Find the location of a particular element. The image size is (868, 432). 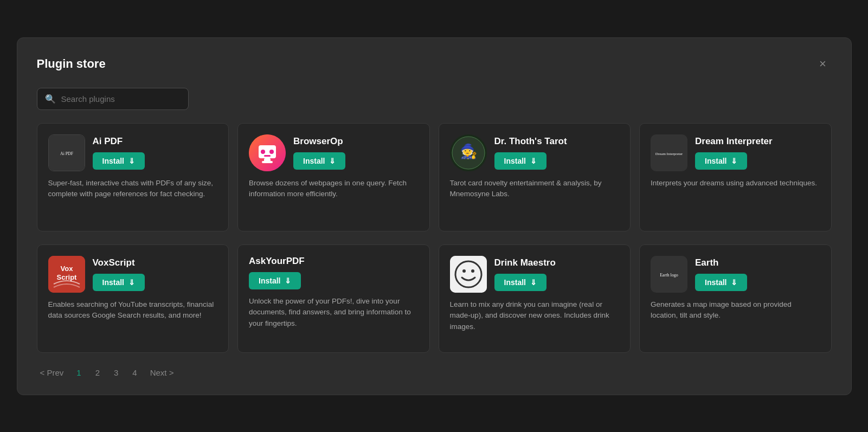

dream-logo is located at coordinates (669, 153).